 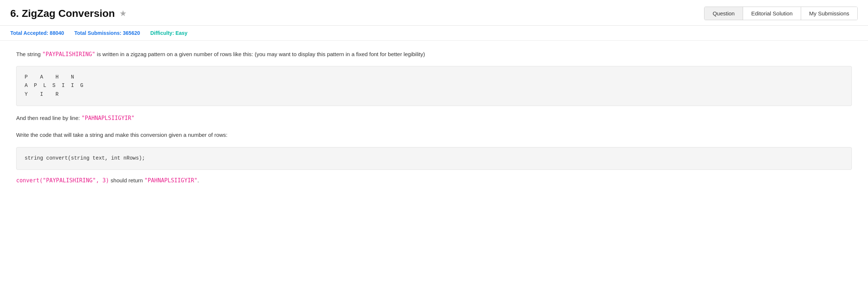 I want to click on total-accepted-value: 88040, so click(x=57, y=33).